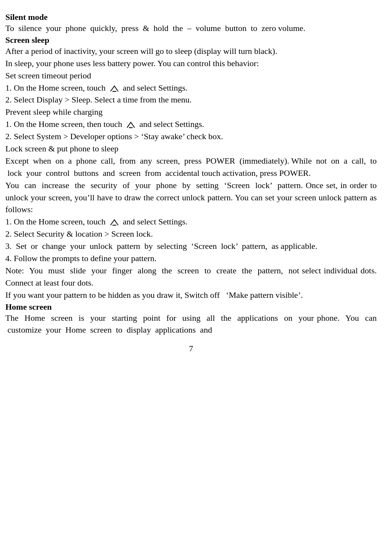 This screenshot has height=549, width=392. What do you see at coordinates (191, 234) in the screenshot?
I see `screen-lock-step2: 2. Select Security & location > Screen l…` at bounding box center [191, 234].